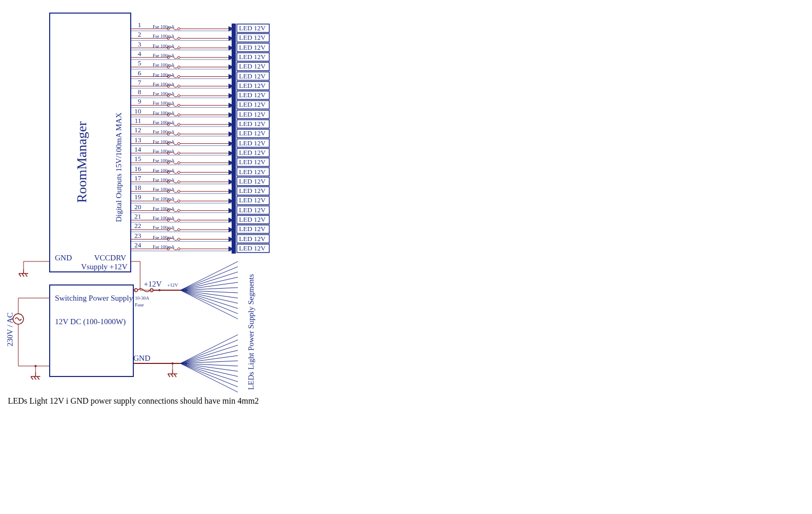 This screenshot has height=514, width=812. I want to click on footnote: LEDs Light 12V i GND power supply connec…, so click(133, 401).